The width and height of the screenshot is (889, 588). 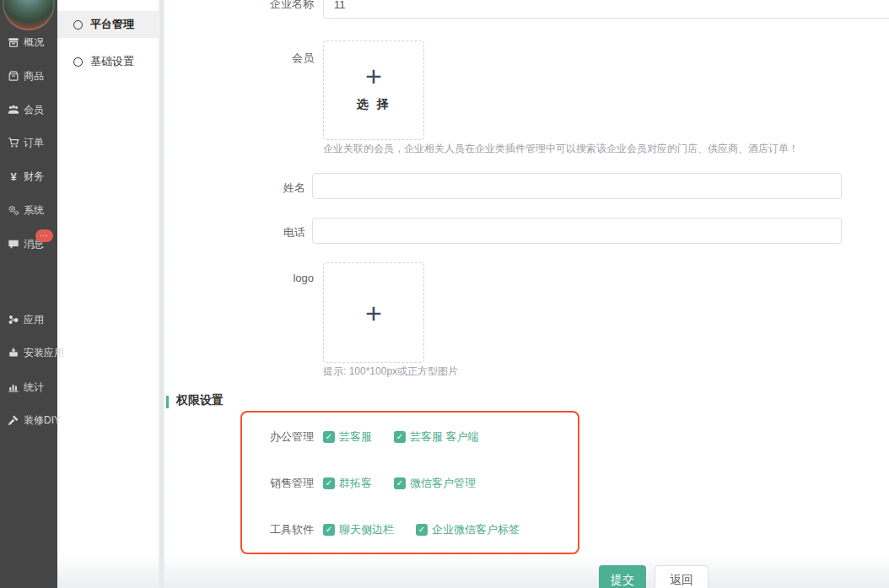 I want to click on member-help-text: 企业关联的会员，企业相关人员在企业类插件管理中可以搜索该企业会员对应的门店、供应…, so click(x=561, y=148).